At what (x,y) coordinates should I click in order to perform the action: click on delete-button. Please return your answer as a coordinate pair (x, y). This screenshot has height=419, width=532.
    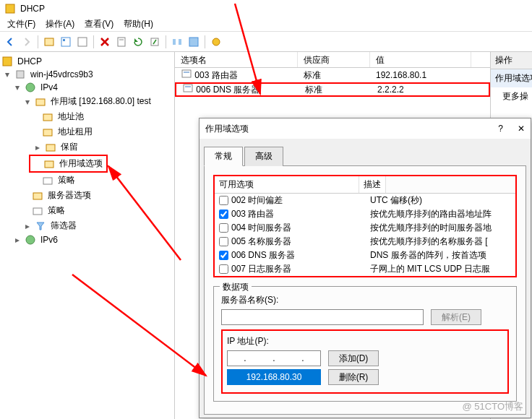
    Looking at the image, I should click on (105, 42).